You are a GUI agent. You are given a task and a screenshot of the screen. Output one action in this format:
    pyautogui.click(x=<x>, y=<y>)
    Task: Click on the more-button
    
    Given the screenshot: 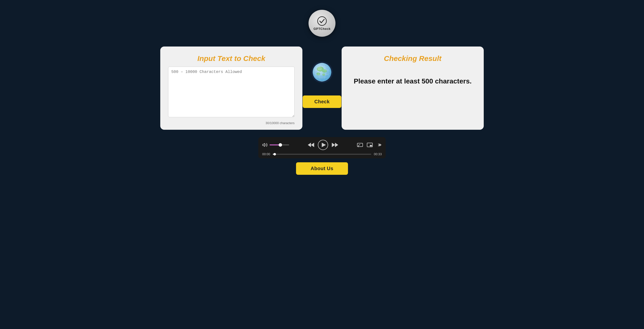 What is the action you would take?
    pyautogui.click(x=379, y=145)
    